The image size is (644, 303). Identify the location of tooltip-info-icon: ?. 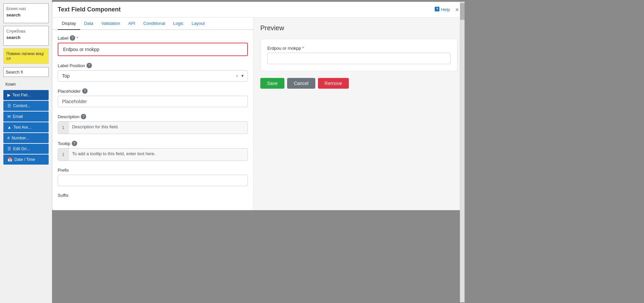
(74, 143).